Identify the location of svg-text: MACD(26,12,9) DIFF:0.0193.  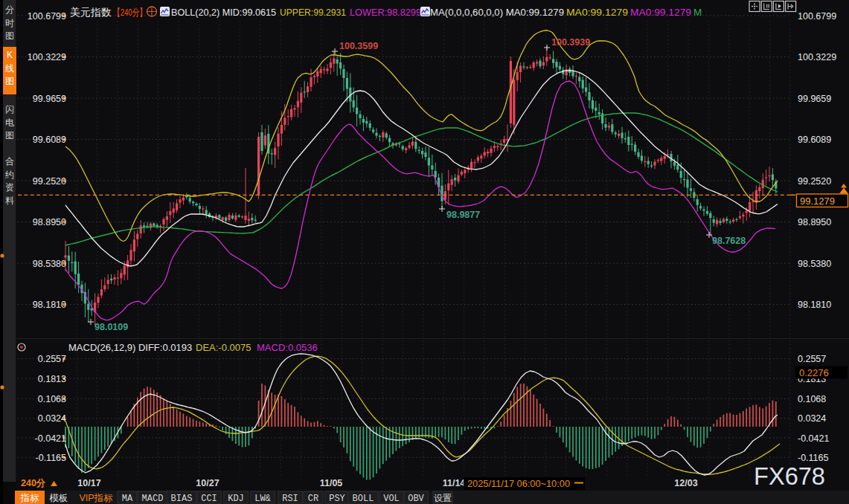
(130, 348).